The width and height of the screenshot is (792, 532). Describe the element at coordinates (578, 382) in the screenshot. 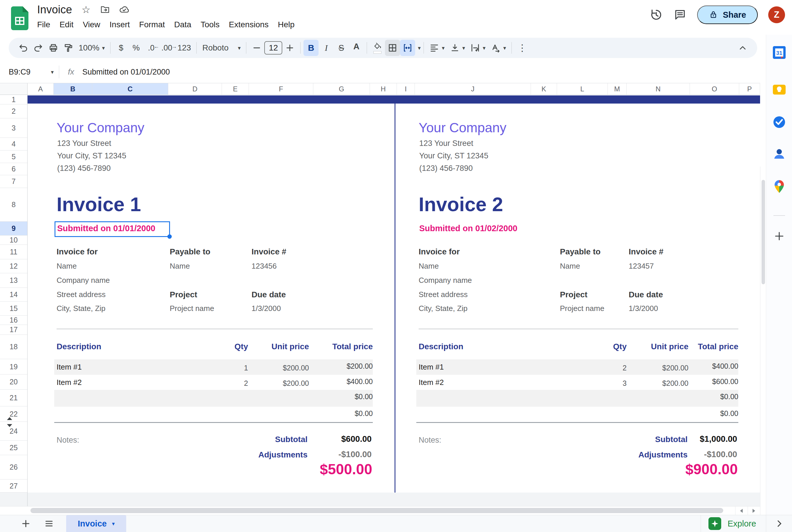

I see `item-row: Item #23$200.00$600.00` at that location.